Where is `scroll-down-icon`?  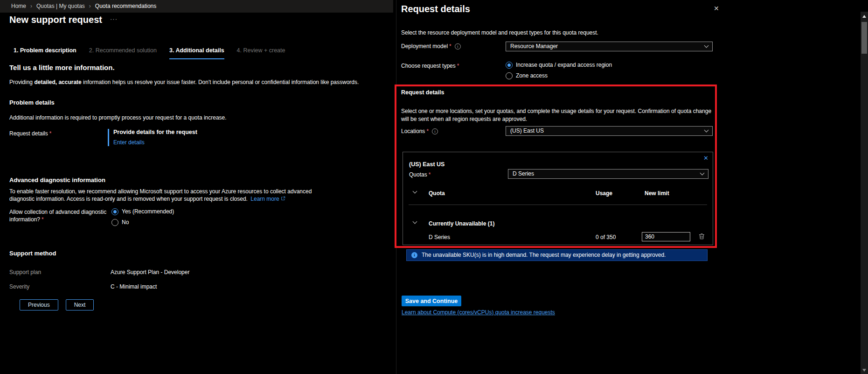
scroll-down-icon is located at coordinates (864, 370).